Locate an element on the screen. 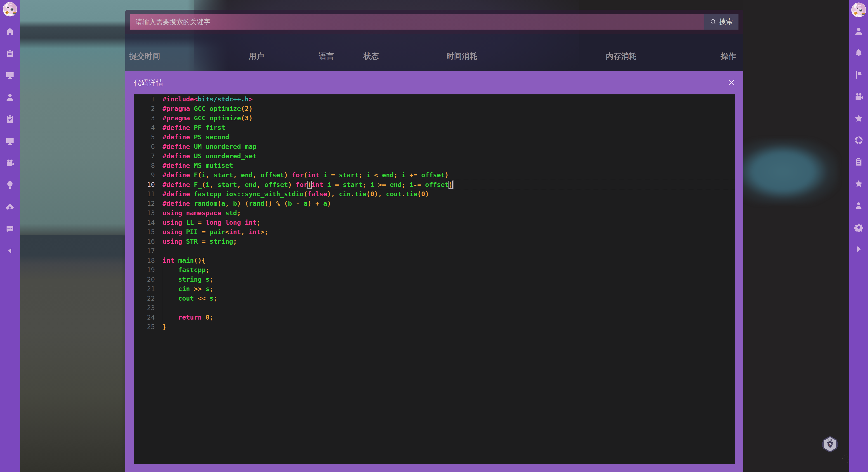 The height and width of the screenshot is (472, 868). gear-icon is located at coordinates (859, 228).